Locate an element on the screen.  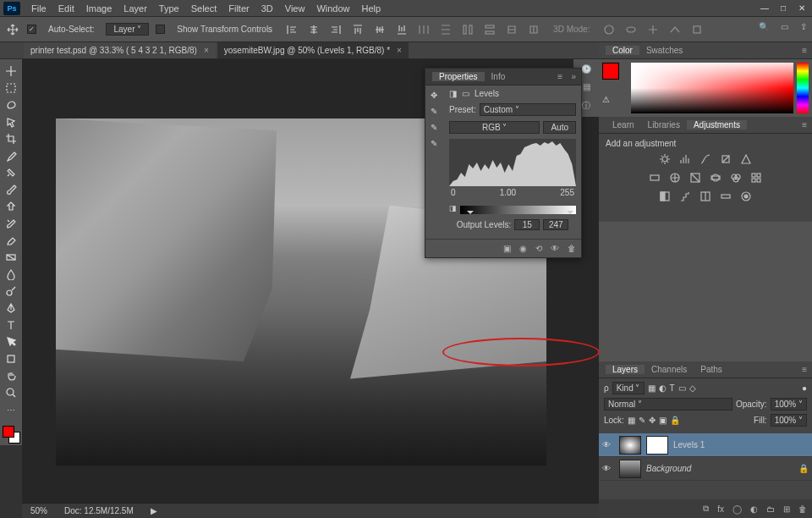
zoom-tool is located at coordinates (11, 393).